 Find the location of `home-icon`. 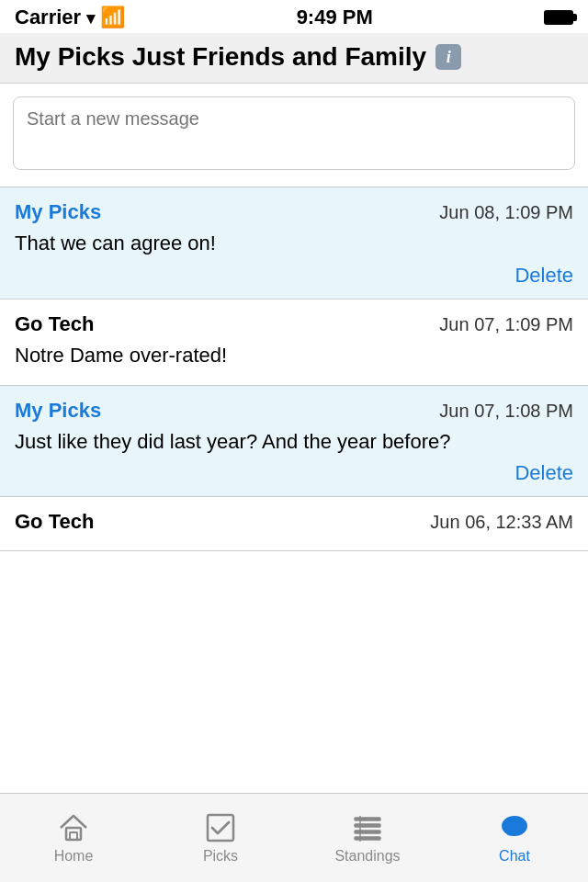

home-icon is located at coordinates (74, 828).